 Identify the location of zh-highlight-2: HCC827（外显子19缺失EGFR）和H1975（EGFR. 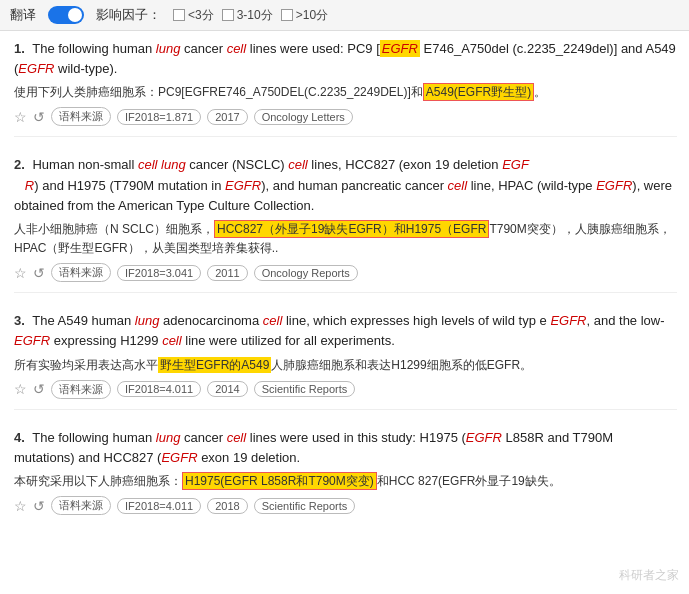
(352, 229).